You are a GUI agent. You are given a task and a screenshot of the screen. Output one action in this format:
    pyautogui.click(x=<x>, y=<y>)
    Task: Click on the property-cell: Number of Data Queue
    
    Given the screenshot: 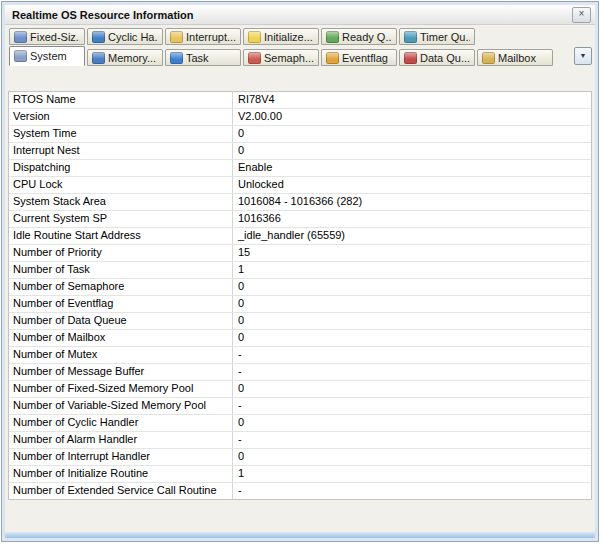 What is the action you would take?
    pyautogui.click(x=121, y=321)
    